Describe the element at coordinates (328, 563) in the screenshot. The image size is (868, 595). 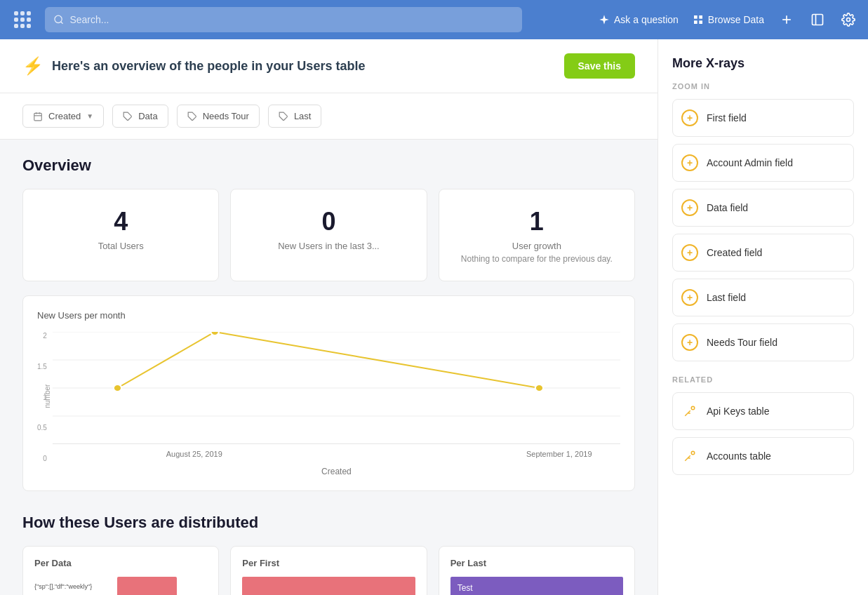
I see `dist-per-first-title: Per First` at that location.